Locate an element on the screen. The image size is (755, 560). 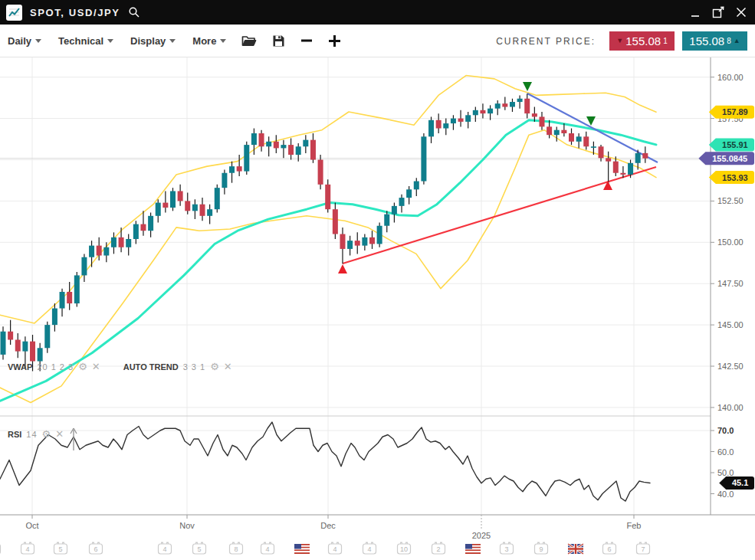
search-icon is located at coordinates (134, 12).